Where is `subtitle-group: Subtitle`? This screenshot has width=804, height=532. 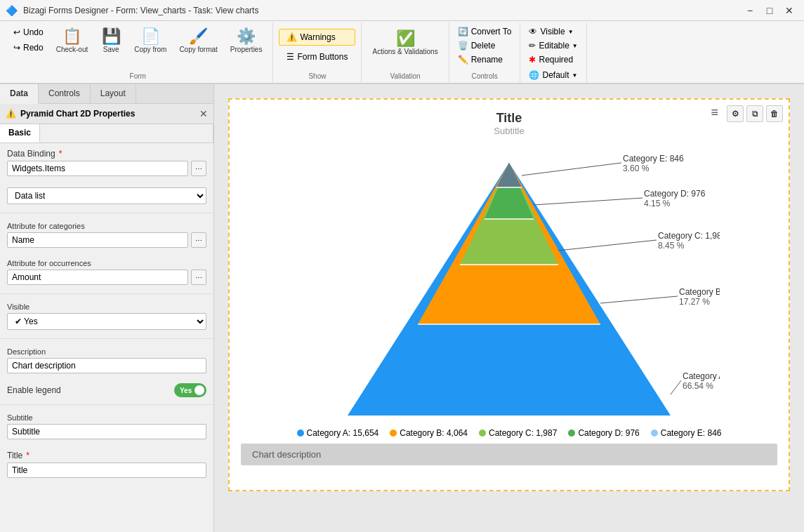
subtitle-group: Subtitle is located at coordinates (107, 427).